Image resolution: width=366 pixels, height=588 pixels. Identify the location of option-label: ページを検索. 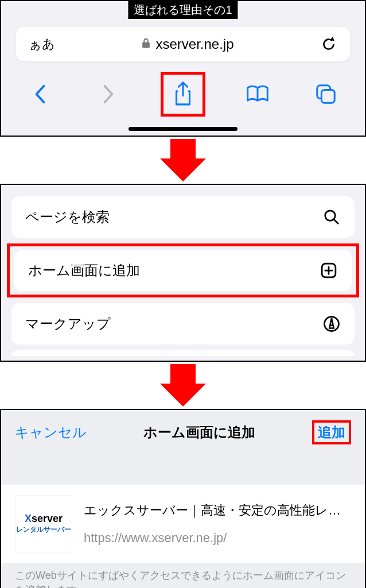
(68, 217).